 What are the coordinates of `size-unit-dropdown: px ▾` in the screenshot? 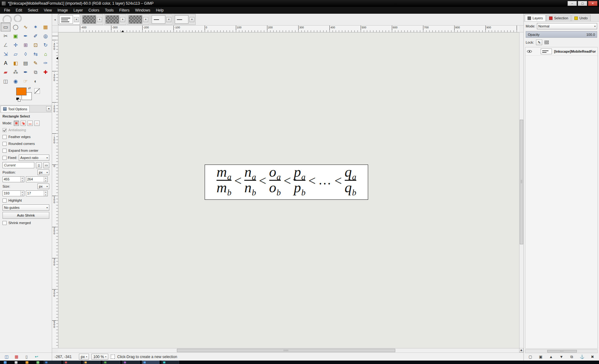 It's located at (43, 186).